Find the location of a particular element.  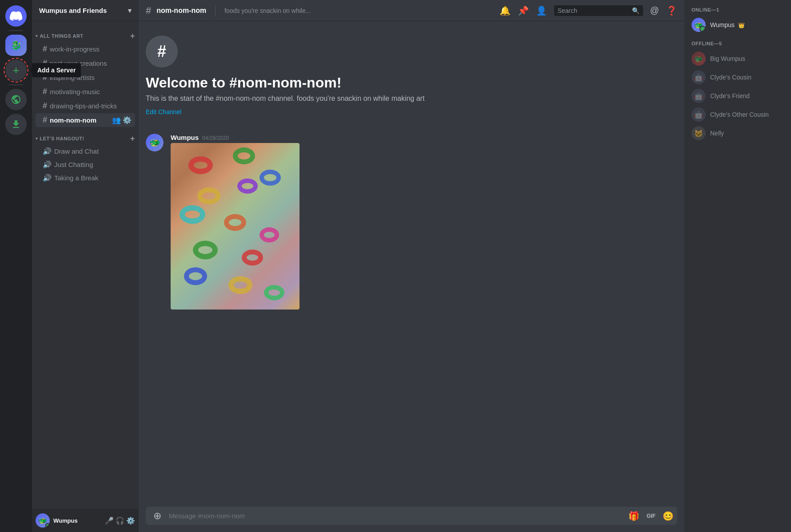

member-nelly-avatar: 🐱 is located at coordinates (699, 133).